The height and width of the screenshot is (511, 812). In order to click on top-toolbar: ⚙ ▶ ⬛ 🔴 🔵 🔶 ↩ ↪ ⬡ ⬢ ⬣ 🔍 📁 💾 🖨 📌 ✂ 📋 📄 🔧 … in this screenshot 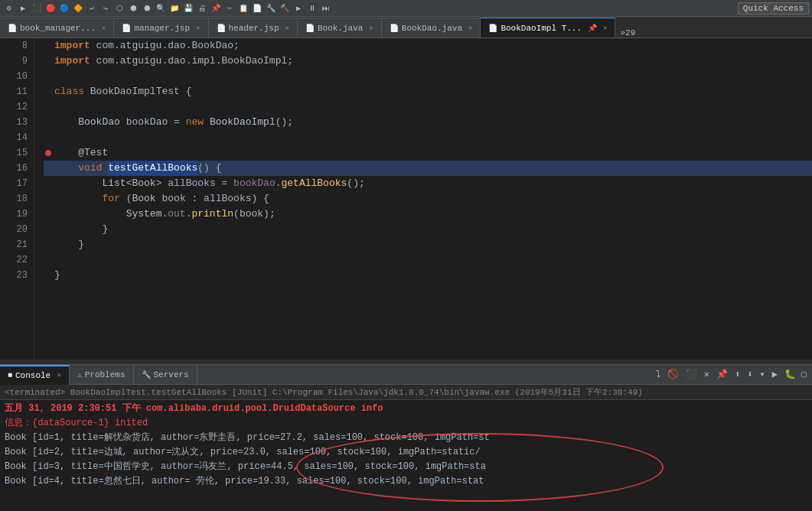, I will do `click(406, 8)`.